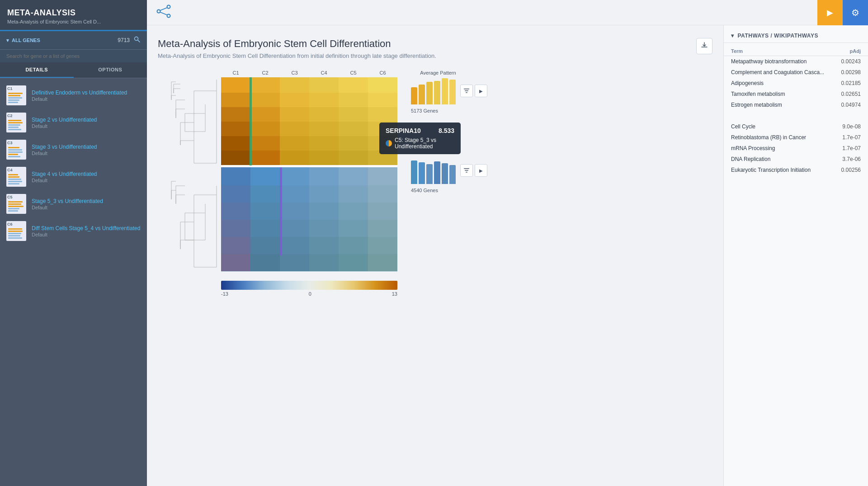 Image resolution: width=868 pixels, height=486 pixels. I want to click on item-info: Stage 3 vs Undifferentiated Default, so click(64, 150).